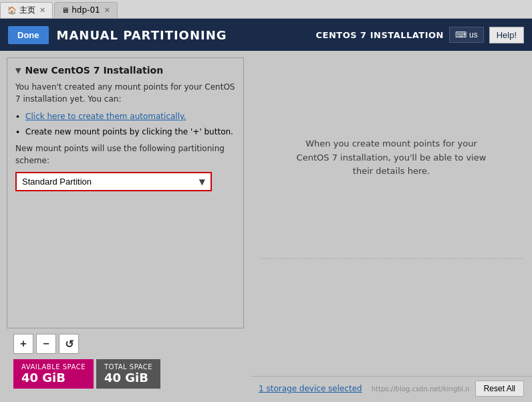 This screenshot has width=532, height=402. What do you see at coordinates (392, 258) in the screenshot?
I see `dashed-divider` at bounding box center [392, 258].